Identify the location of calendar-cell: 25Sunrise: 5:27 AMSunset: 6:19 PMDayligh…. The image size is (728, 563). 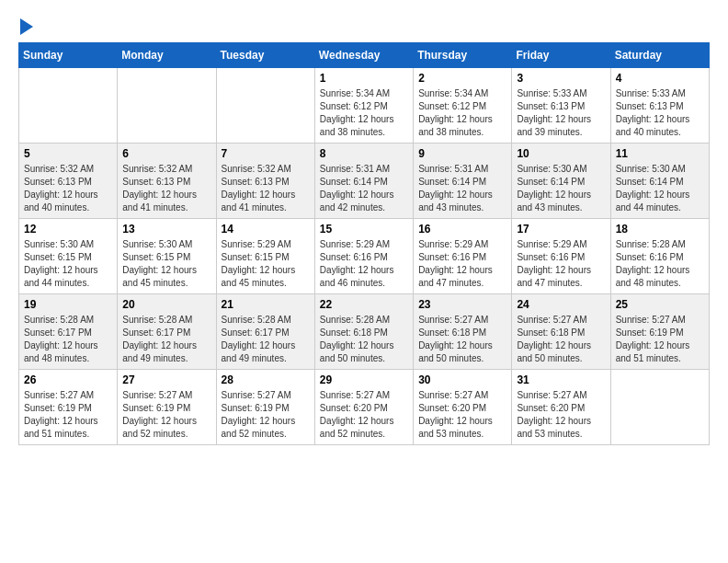
(660, 332).